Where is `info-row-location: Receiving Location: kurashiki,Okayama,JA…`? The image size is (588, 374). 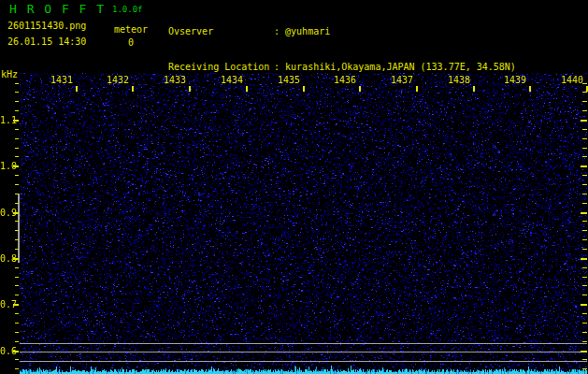 info-row-location: Receiving Location: kurashiki,Okayama,JA… is located at coordinates (342, 67).